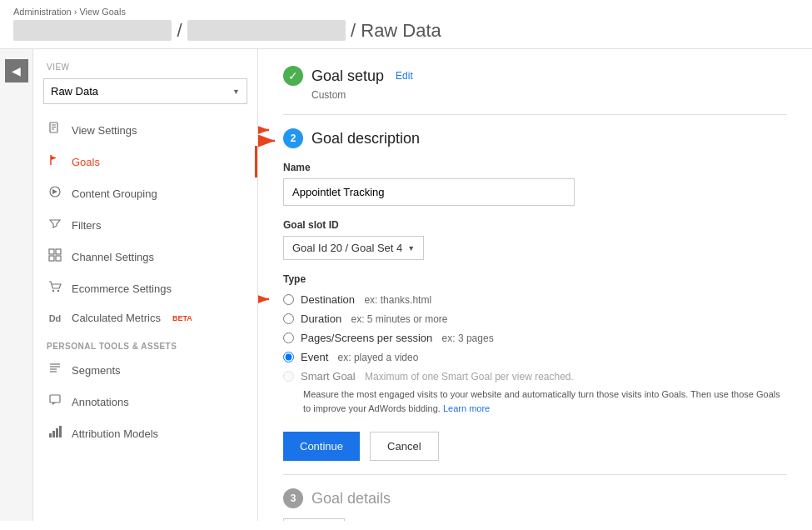 The width and height of the screenshot is (812, 530). I want to click on type-destination: Destination ex: thanks.html, so click(535, 300).